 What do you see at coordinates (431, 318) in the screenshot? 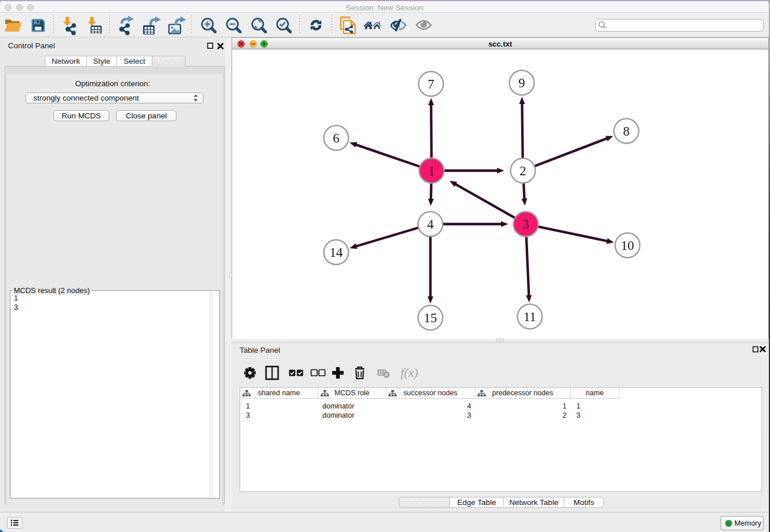
I see `svg-text: 15` at bounding box center [431, 318].